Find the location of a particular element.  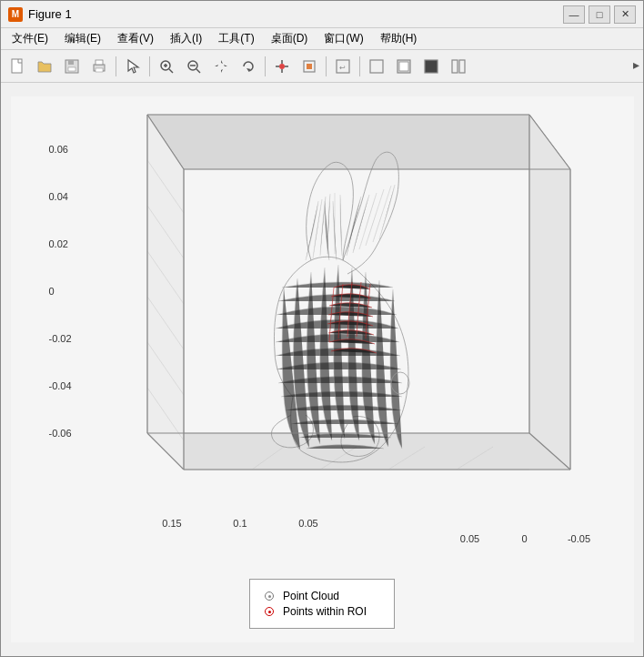

menu-window: 窗口(W) is located at coordinates (344, 38).